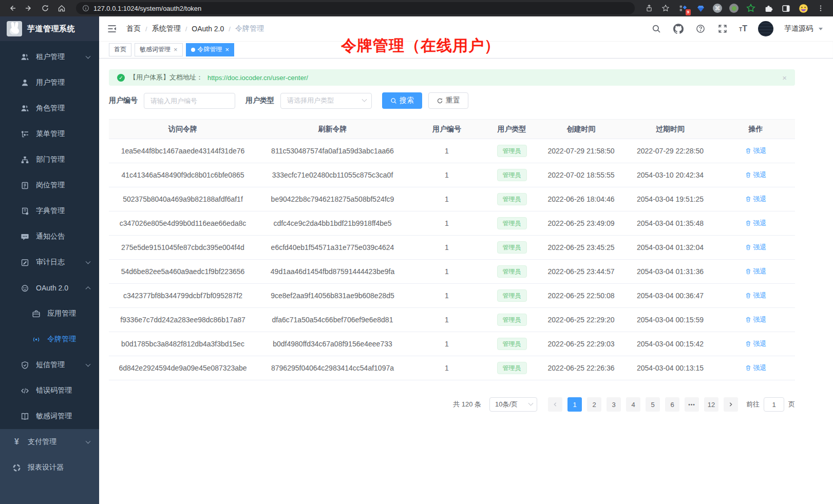  What do you see at coordinates (683, 8) in the screenshot?
I see `extension-grid-icon: 9` at bounding box center [683, 8].